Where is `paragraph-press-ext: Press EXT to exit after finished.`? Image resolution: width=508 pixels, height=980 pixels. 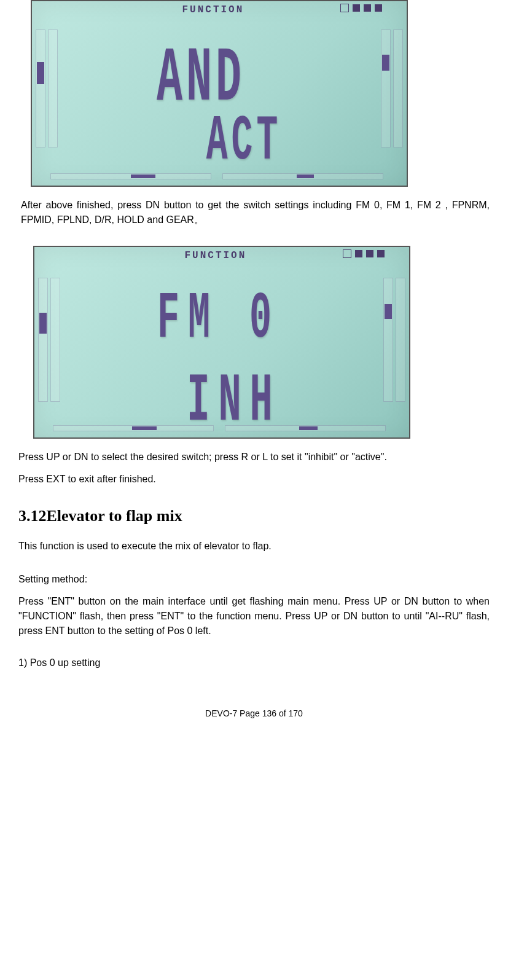
paragraph-press-ext: Press EXT to exit after finished. is located at coordinates (254, 479).